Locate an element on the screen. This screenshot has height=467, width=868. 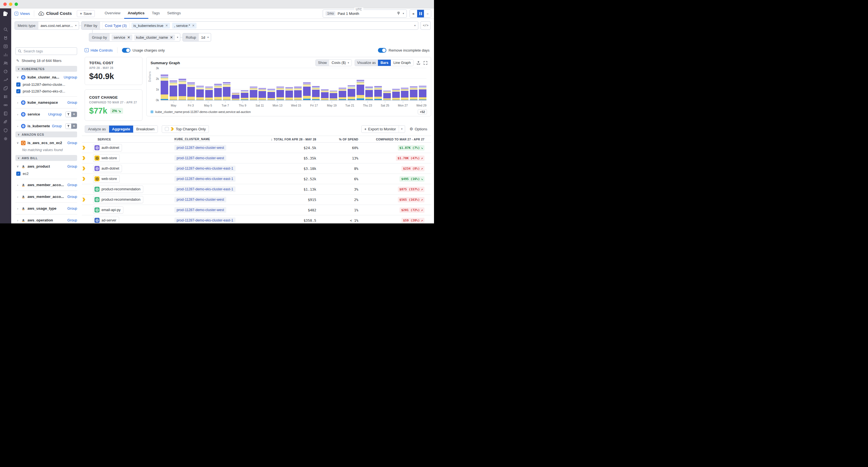
nav-integrations-icon is located at coordinates (6, 88).